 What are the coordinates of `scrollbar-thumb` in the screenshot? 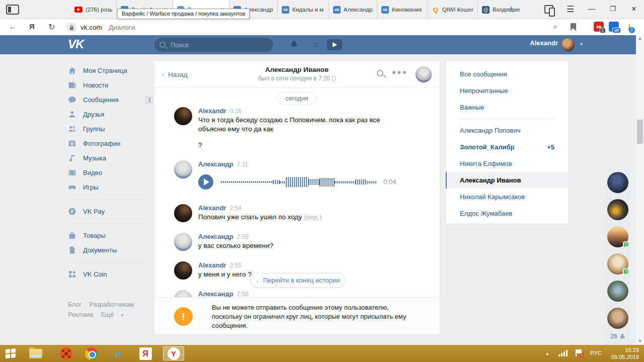 It's located at (640, 132).